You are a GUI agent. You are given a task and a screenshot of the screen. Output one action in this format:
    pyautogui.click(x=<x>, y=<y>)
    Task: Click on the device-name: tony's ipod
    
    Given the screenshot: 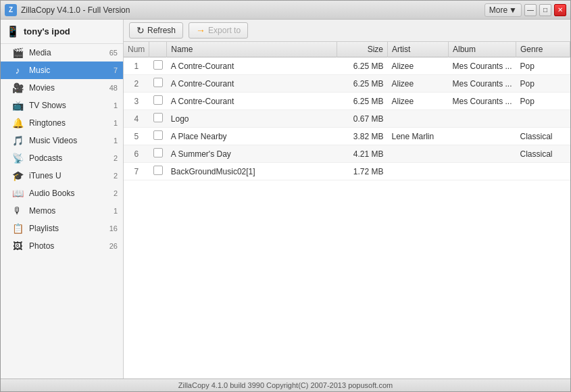 What is the action you would take?
    pyautogui.click(x=47, y=31)
    